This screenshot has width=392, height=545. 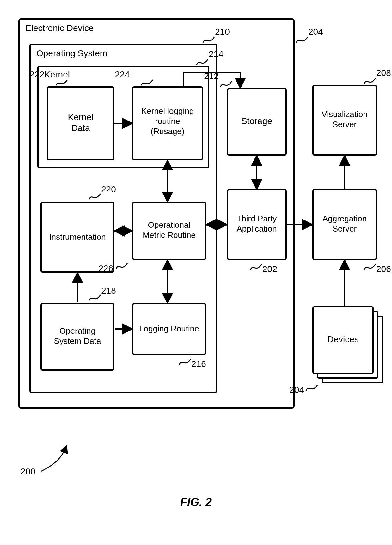 I want to click on opmetric-l1: Operational, so click(x=169, y=225).